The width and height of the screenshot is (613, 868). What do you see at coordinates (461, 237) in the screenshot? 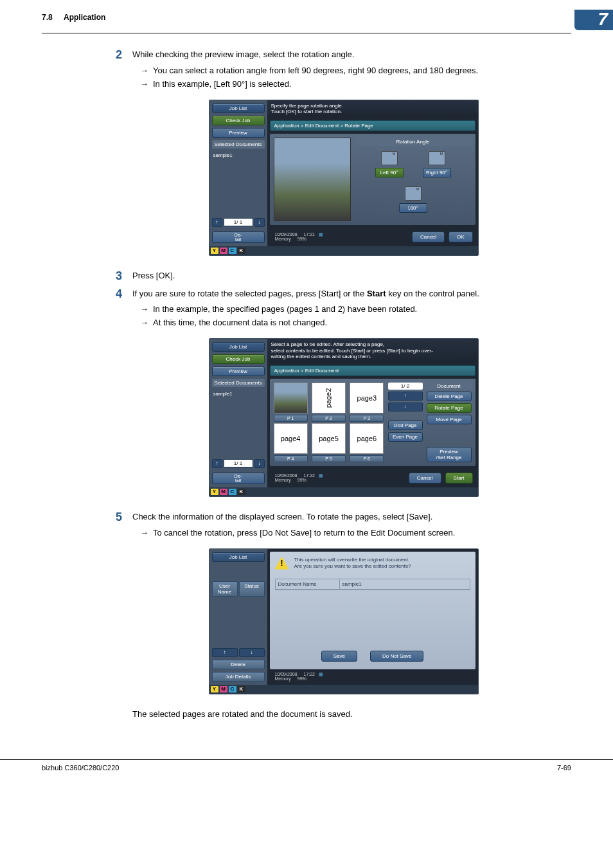
I see `ok-button: OK` at bounding box center [461, 237].